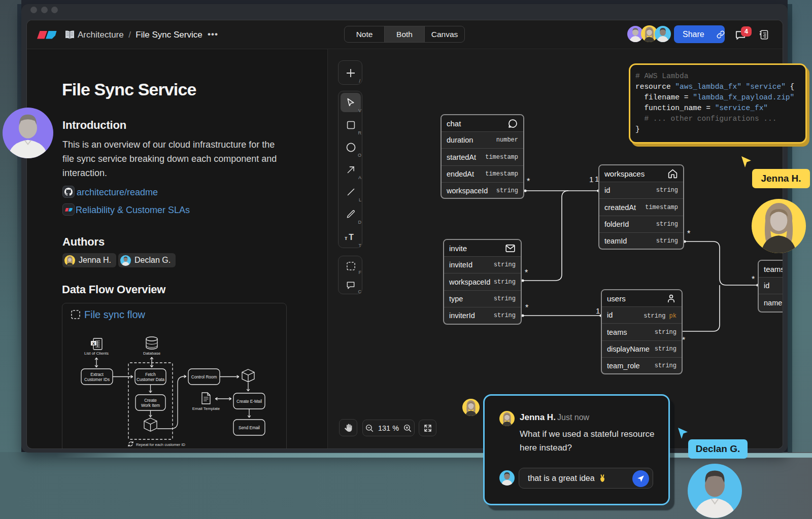  What do you see at coordinates (152, 353) in the screenshot?
I see `svg-text: Database` at bounding box center [152, 353].